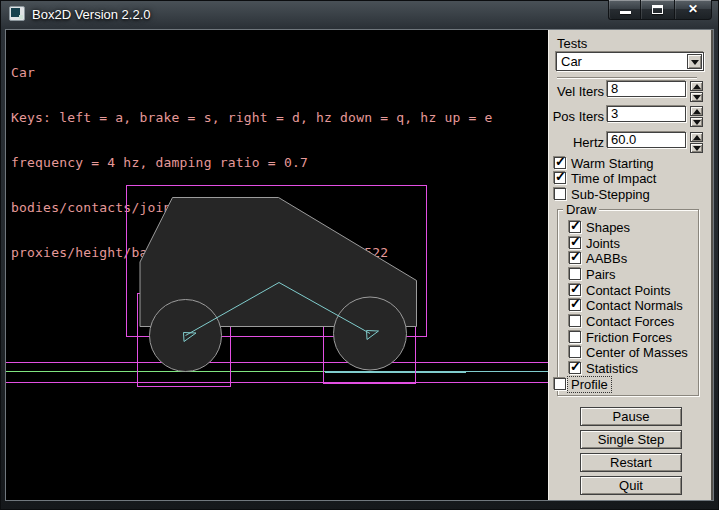 The image size is (719, 510). Describe the element at coordinates (612, 368) in the screenshot. I see `checkbox-label: Statistics` at that location.